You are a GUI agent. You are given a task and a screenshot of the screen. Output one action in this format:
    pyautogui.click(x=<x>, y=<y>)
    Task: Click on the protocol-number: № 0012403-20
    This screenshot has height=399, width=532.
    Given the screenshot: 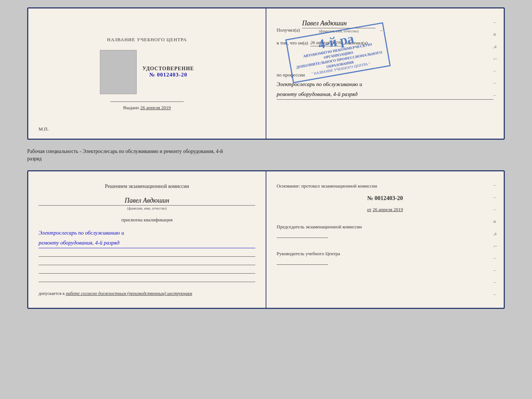 What is the action you would take?
    pyautogui.click(x=385, y=198)
    